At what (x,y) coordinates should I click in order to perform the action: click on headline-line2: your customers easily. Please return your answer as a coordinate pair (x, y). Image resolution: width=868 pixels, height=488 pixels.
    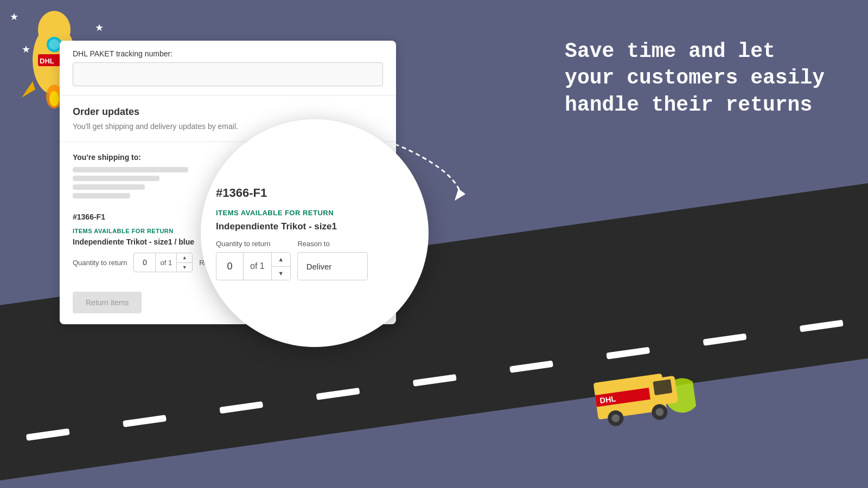
    Looking at the image, I should click on (694, 78).